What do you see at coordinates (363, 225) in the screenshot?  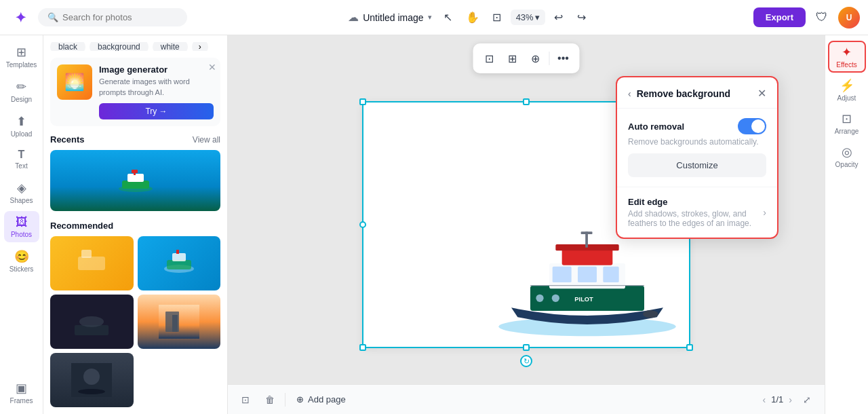 I see `handle-middle-left` at bounding box center [363, 225].